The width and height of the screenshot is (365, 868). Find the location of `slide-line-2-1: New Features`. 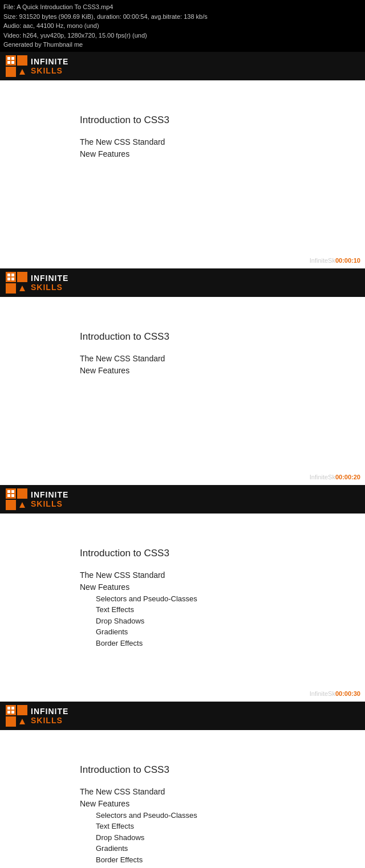

slide-line-2-1: New Features is located at coordinates (124, 370).